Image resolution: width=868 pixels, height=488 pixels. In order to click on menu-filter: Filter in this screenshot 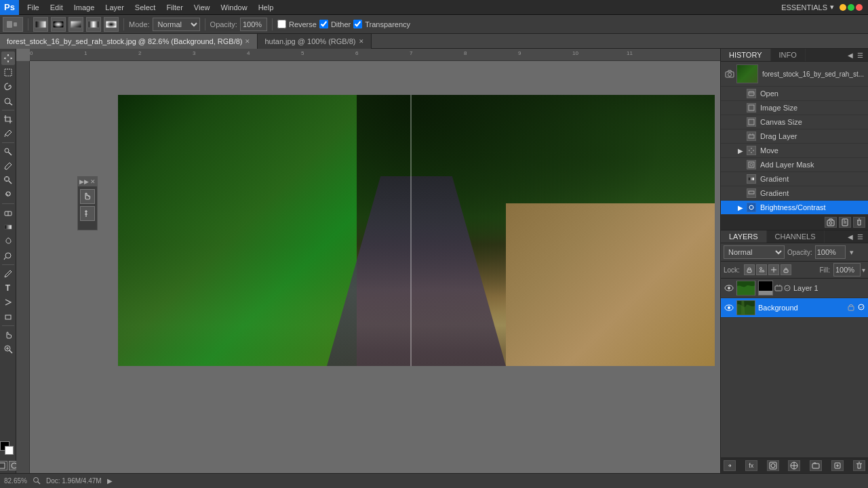, I will do `click(174, 7)`.